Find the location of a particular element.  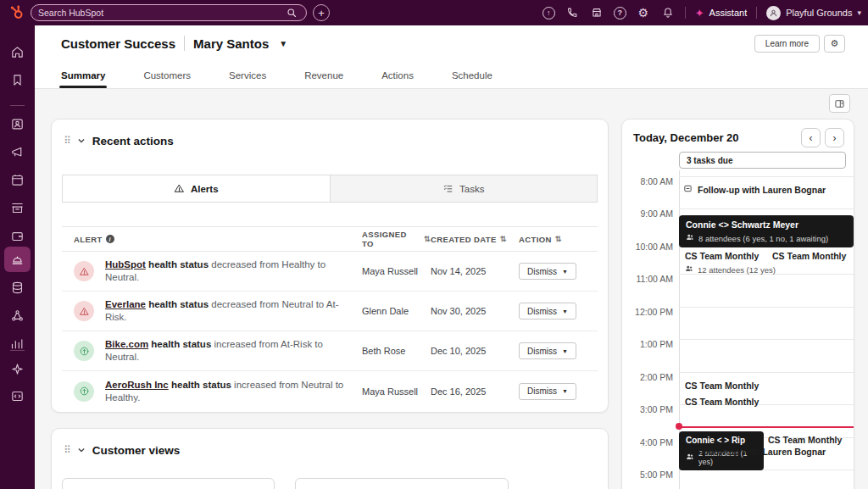

current-time-line is located at coordinates (766, 427).